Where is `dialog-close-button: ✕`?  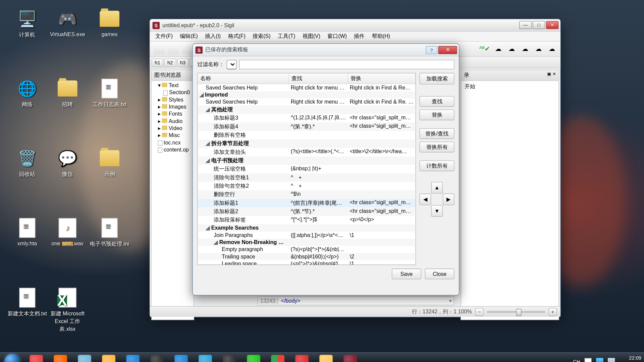
dialog-close-button: ✕ is located at coordinates (448, 50).